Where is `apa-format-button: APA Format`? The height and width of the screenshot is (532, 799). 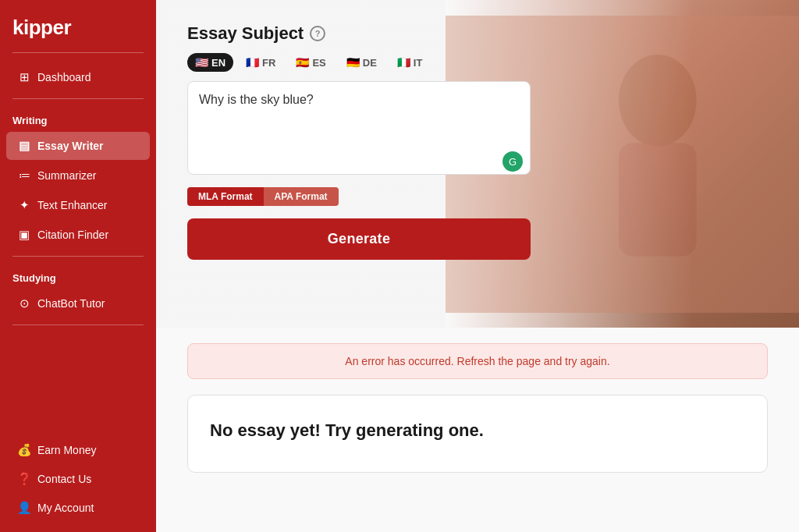
apa-format-button: APA Format is located at coordinates (301, 197).